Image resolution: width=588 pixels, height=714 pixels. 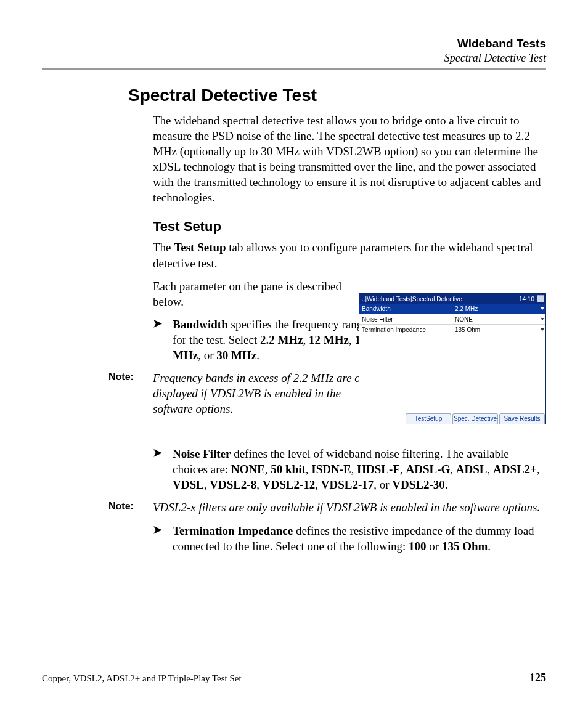 I want to click on opt: 12 MHz, so click(x=329, y=340).